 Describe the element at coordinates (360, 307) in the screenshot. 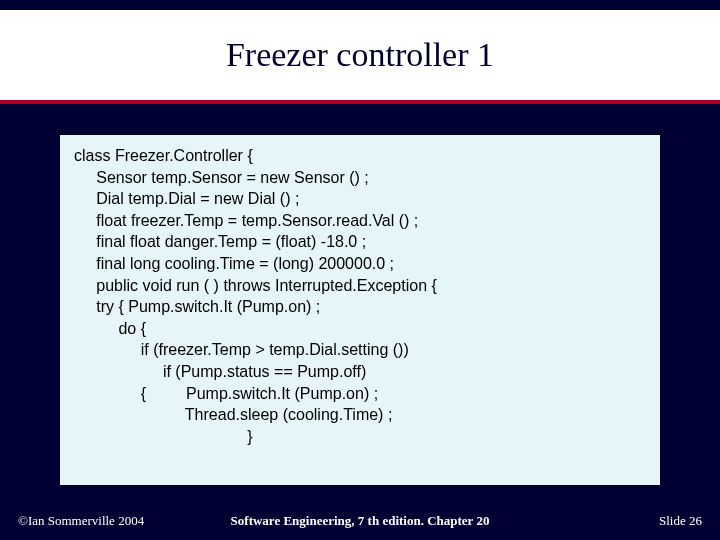

I see `code-line: try { Pump.switch.It (Pump.on) ;` at that location.